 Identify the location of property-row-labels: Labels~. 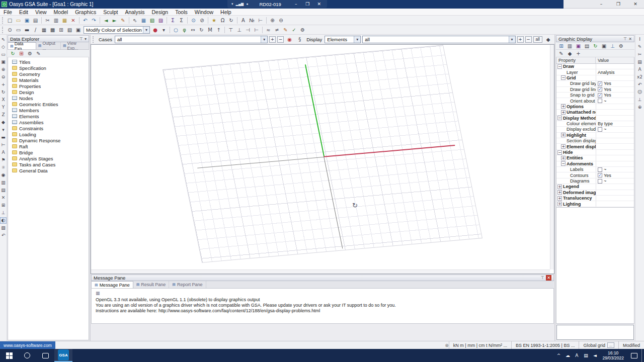
(595, 170).